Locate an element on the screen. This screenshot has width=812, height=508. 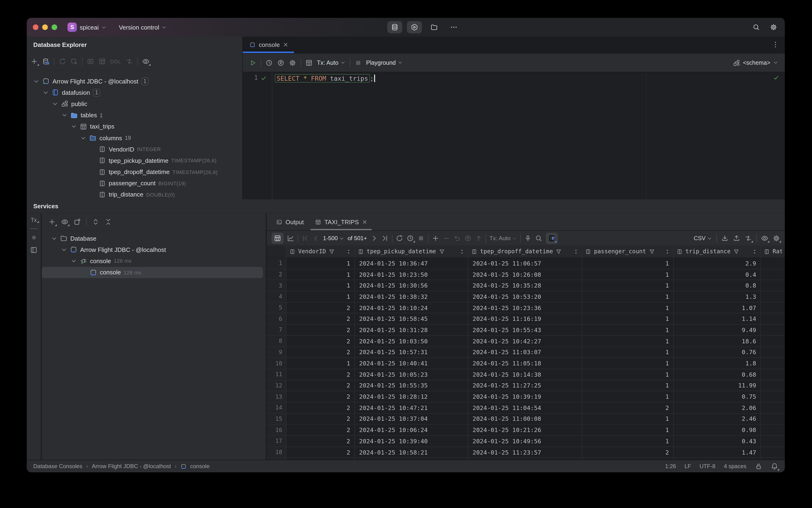
tree-item: console126 ms is located at coordinates (152, 272).